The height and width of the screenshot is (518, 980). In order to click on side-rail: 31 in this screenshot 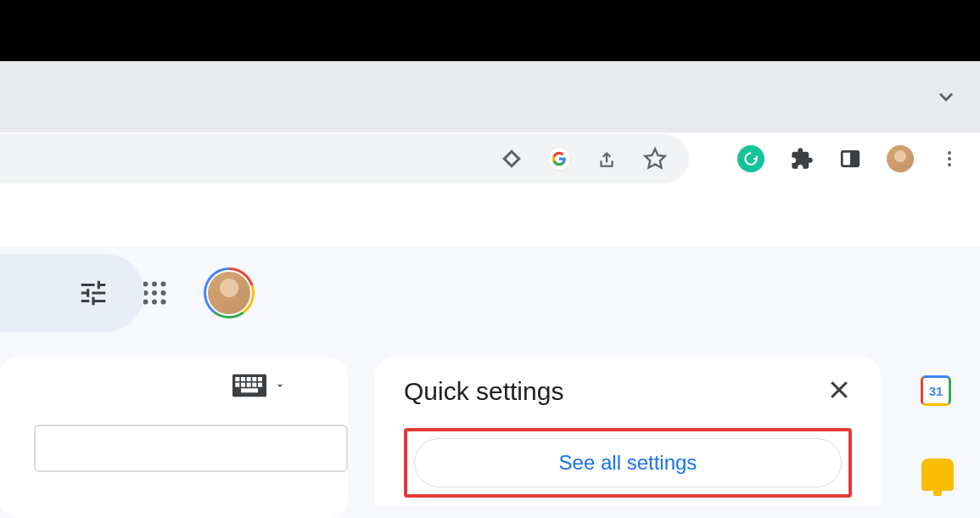, I will do `click(938, 433)`.